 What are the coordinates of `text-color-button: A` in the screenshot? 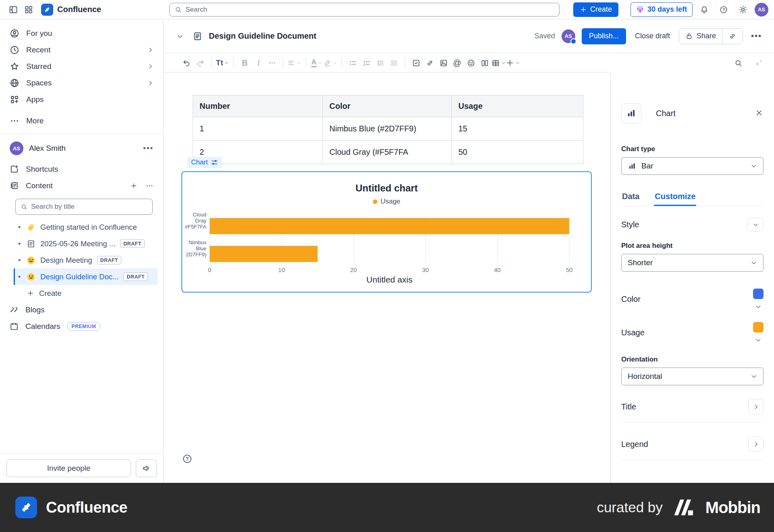 It's located at (317, 63).